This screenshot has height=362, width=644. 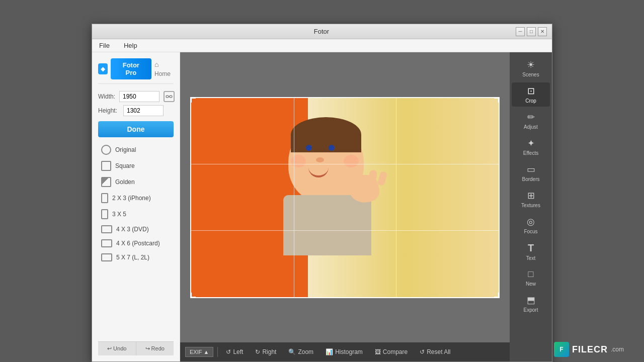 What do you see at coordinates (155, 349) in the screenshot?
I see `redo-button: ↪ Redo` at bounding box center [155, 349].